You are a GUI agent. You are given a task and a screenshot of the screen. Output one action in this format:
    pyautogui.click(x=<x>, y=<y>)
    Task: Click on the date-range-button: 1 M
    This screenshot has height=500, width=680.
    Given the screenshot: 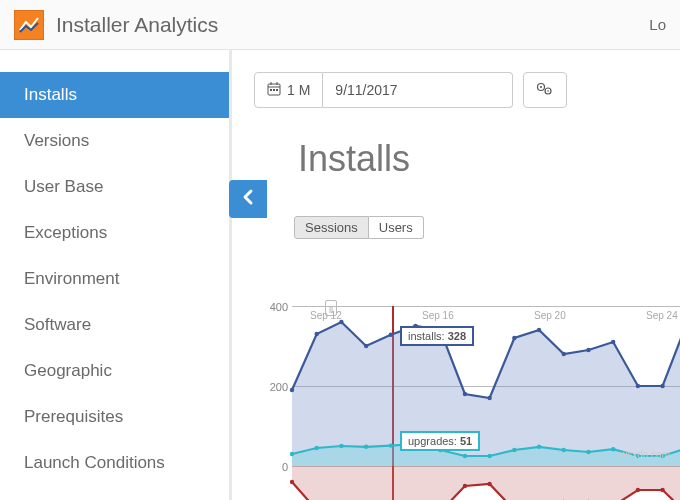 What is the action you would take?
    pyautogui.click(x=288, y=90)
    